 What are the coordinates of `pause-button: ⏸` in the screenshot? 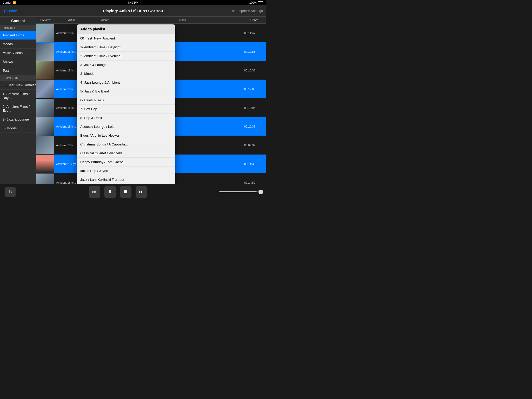 It's located at (110, 192).